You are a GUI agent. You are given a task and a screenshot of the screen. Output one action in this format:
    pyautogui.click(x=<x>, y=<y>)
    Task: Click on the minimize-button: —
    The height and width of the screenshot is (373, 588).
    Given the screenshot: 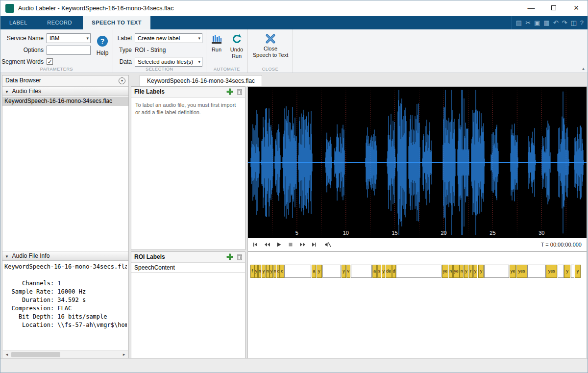 What is the action you would take?
    pyautogui.click(x=531, y=8)
    